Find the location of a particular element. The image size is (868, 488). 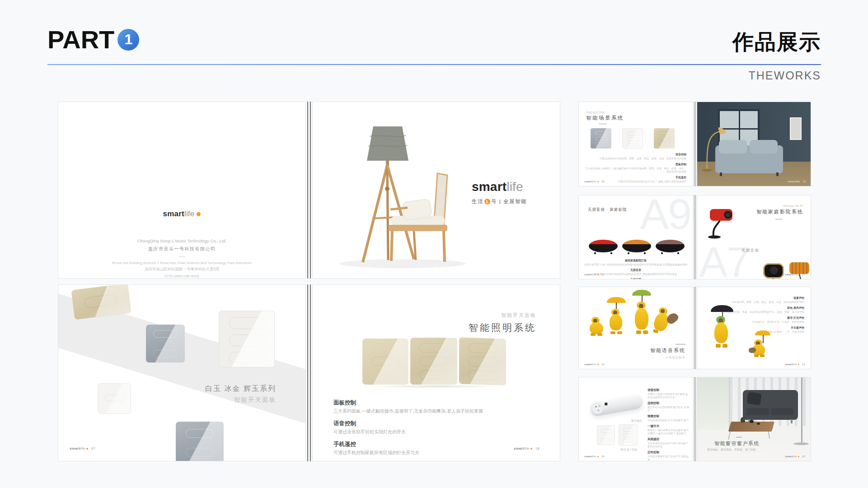

block-title: 语音控制 is located at coordinates (433, 423).